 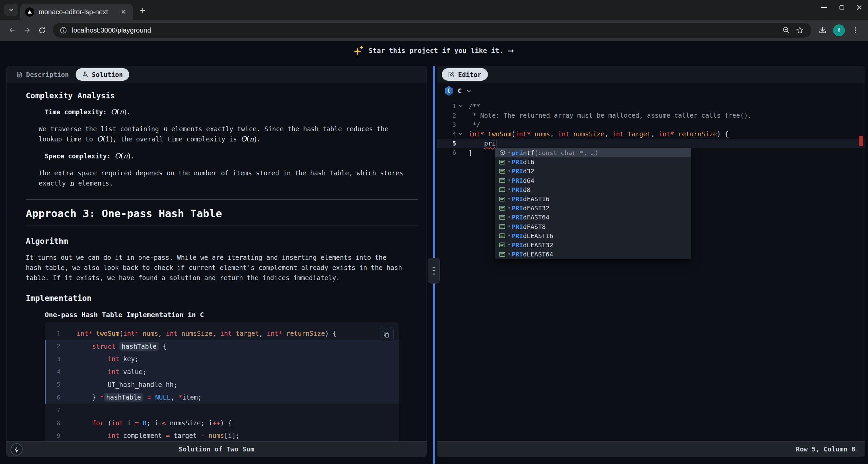 What do you see at coordinates (216, 156) in the screenshot?
I see `doc-paragraph: Space complexity: O(n).` at bounding box center [216, 156].